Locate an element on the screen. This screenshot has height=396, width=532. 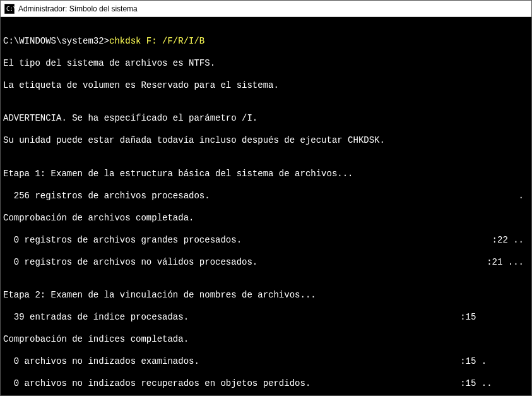
output-line: Comprobación de archivos completada. is located at coordinates (266, 219).